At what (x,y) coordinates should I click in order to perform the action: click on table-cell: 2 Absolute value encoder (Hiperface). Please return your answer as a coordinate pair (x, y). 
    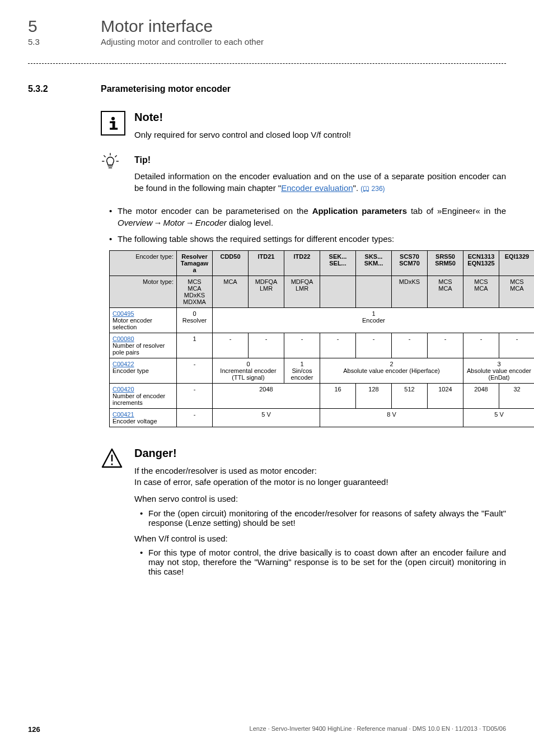
    Looking at the image, I should click on (392, 371).